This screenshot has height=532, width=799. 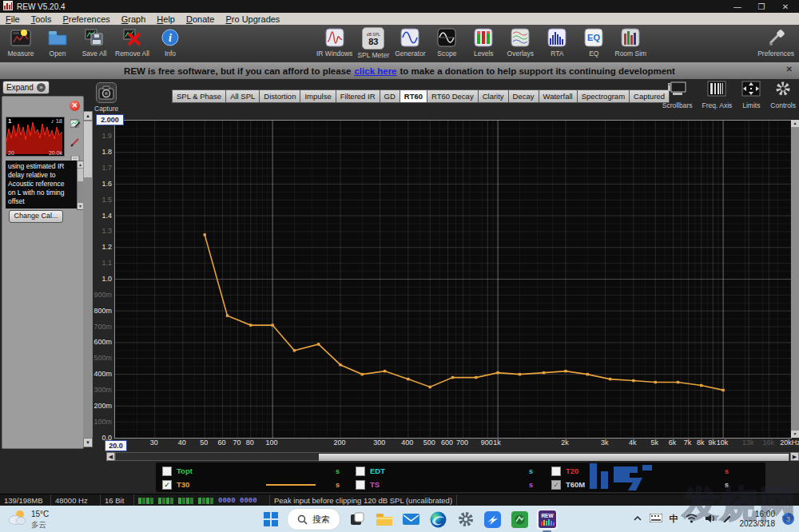 What do you see at coordinates (465, 519) in the screenshot?
I see `taskbar-icon-settings` at bounding box center [465, 519].